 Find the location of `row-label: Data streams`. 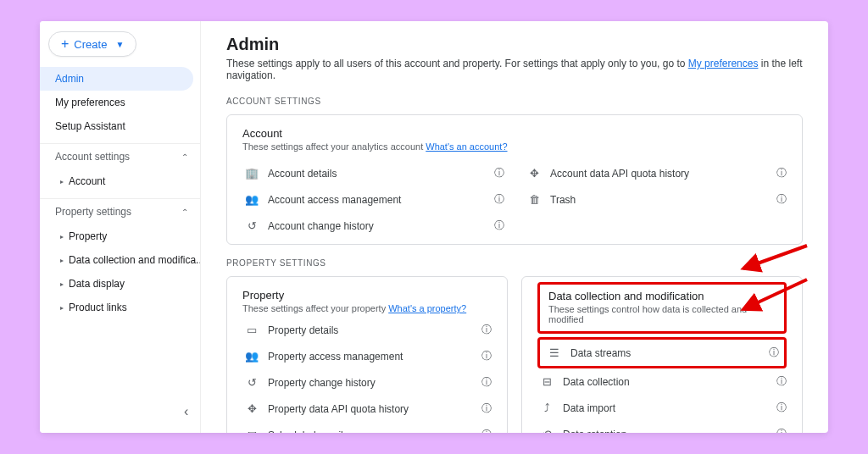

row-label: Data streams is located at coordinates (666, 353).